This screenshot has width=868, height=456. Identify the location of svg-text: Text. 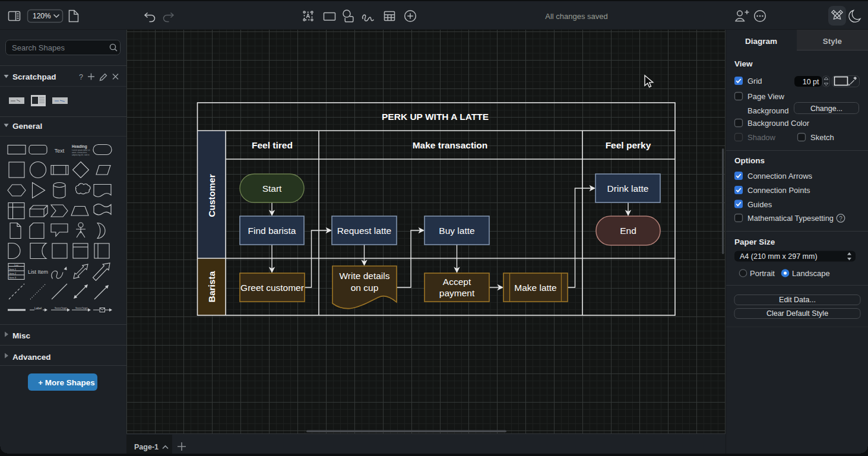
(59, 151).